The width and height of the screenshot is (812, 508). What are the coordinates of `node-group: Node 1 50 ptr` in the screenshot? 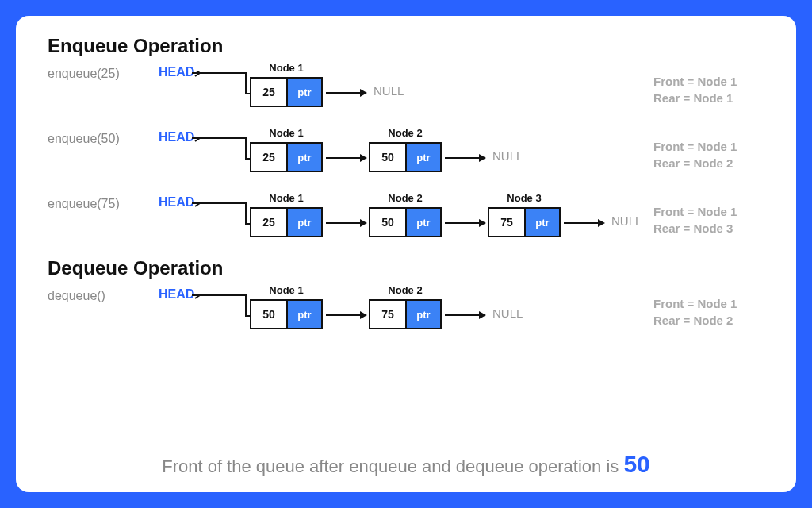 It's located at (286, 306).